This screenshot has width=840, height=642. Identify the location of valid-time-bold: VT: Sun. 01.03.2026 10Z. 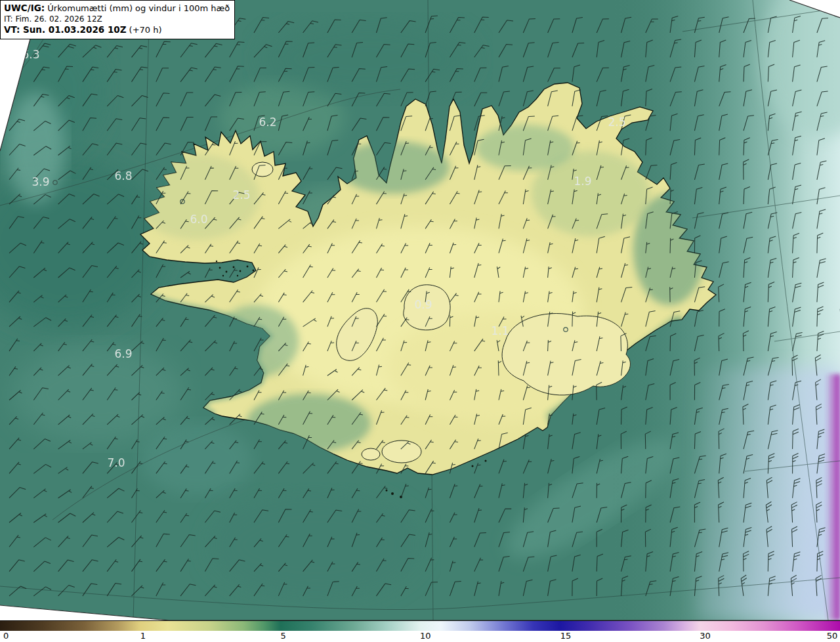
(65, 30).